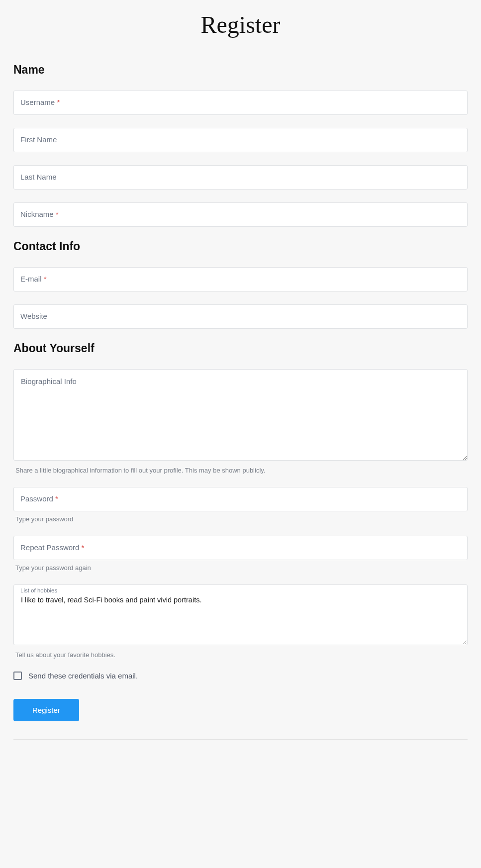 The image size is (481, 868). What do you see at coordinates (242, 568) in the screenshot?
I see `repeat-password-helper: Type your password again` at bounding box center [242, 568].